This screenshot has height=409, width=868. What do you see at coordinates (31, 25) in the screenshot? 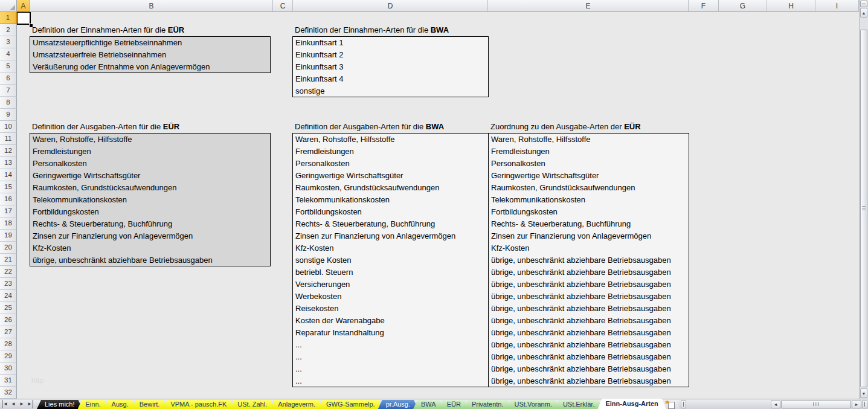
I see `fill-handle` at bounding box center [31, 25].